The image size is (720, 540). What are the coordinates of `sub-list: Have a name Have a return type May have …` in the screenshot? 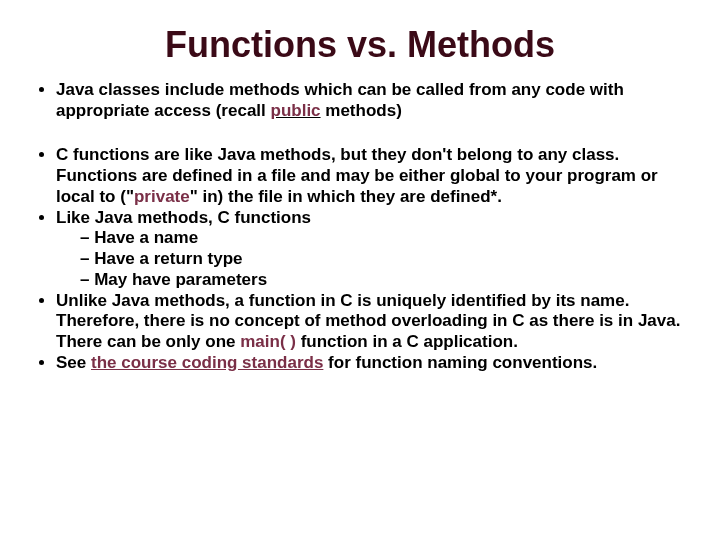 It's located at (386, 259).